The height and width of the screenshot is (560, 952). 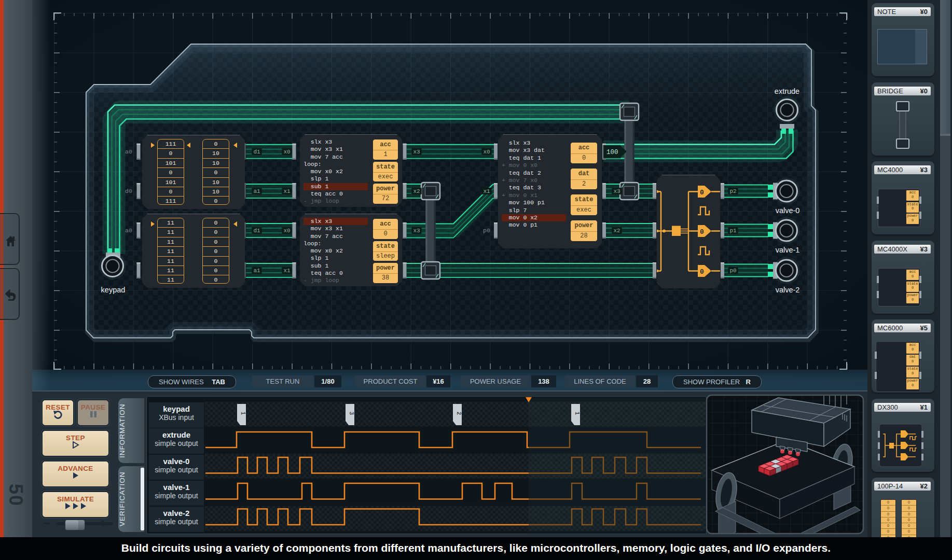 I want to click on svg-text: valve-0, so click(x=788, y=211).